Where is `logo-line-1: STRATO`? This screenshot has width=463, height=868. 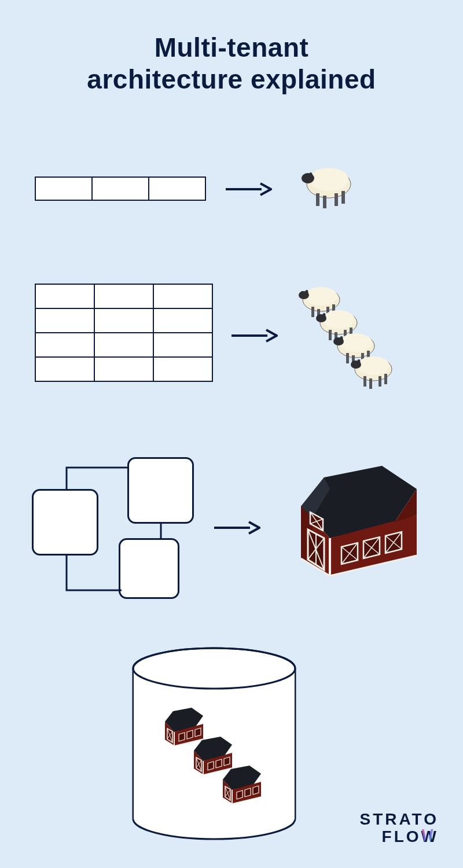
logo-line-1: STRATO is located at coordinates (399, 819).